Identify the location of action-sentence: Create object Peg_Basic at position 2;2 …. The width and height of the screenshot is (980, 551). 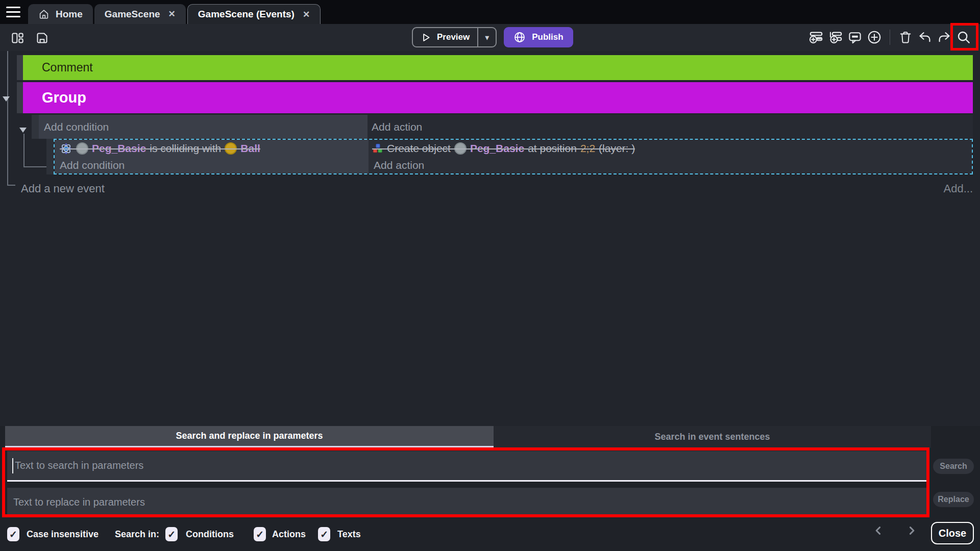
(503, 148).